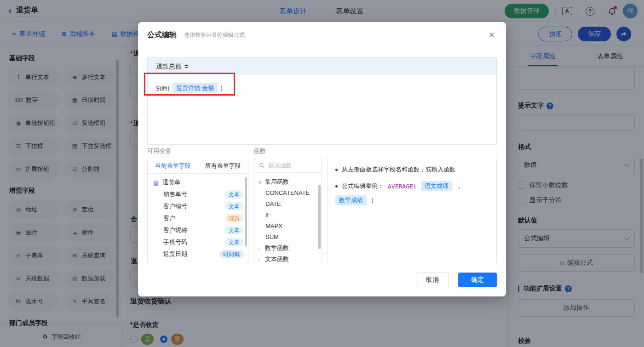 The image size is (644, 347). What do you see at coordinates (351, 200) in the screenshot?
I see `example-chip: 数学成绩` at bounding box center [351, 200].